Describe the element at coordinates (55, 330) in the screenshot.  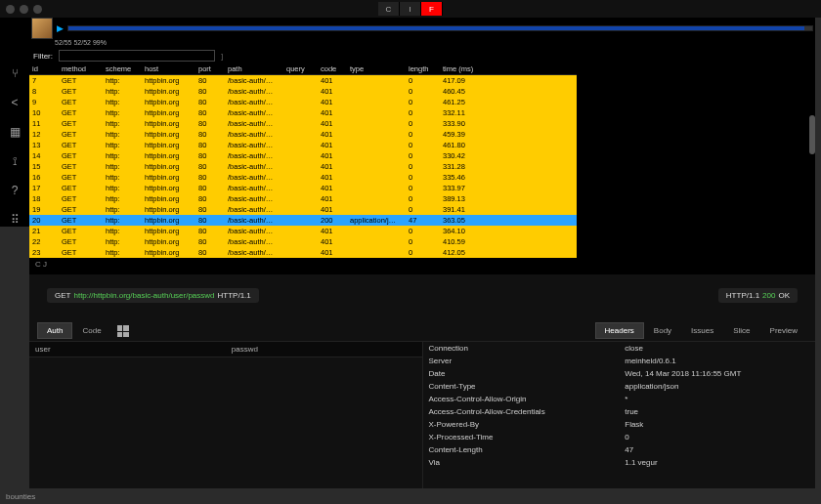
I see `tab-auth: Auth` at that location.